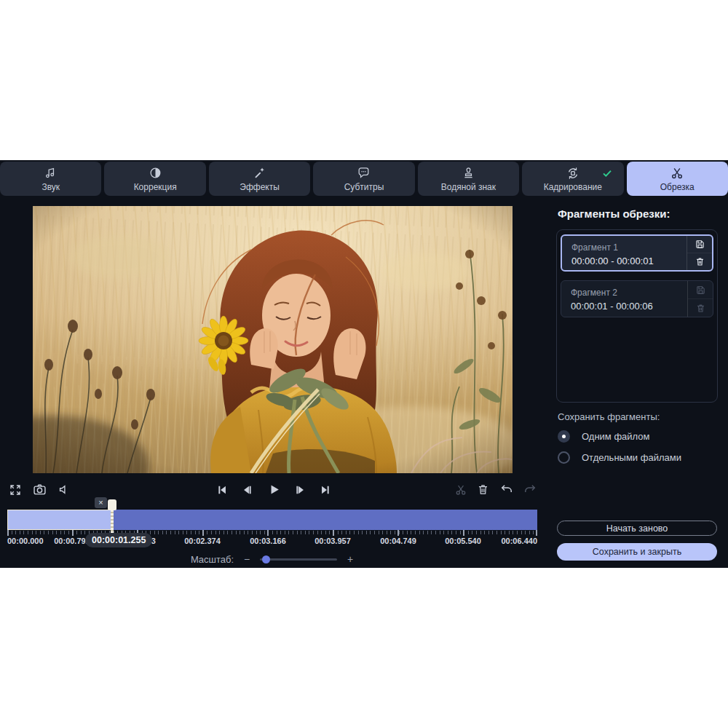  What do you see at coordinates (274, 489) in the screenshot?
I see `play-icon` at bounding box center [274, 489].